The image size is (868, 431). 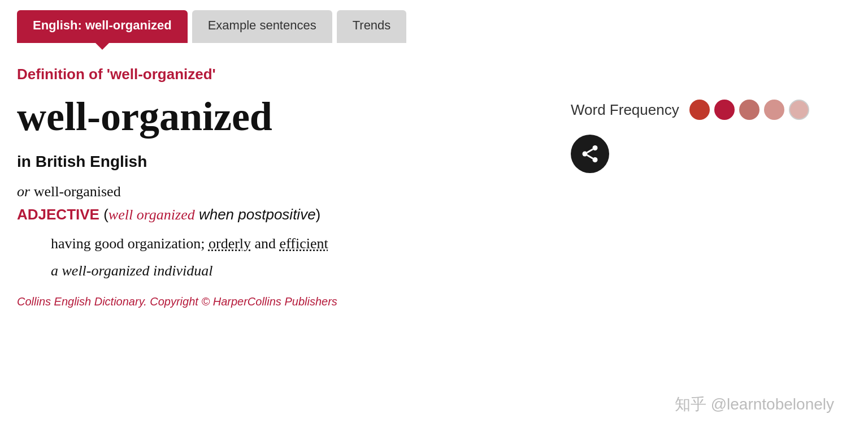 I want to click on word-title: well-organized, so click(x=271, y=117).